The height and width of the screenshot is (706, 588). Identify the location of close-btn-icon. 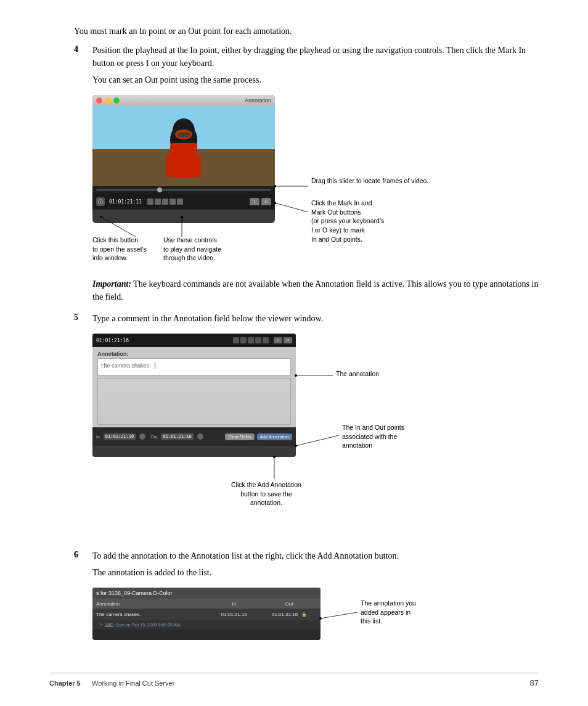
(99, 101).